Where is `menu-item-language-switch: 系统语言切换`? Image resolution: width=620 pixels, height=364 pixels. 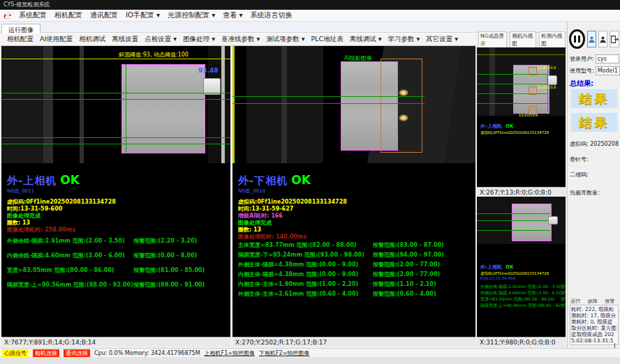 menu-item-language-switch: 系统语言切换 is located at coordinates (272, 15).